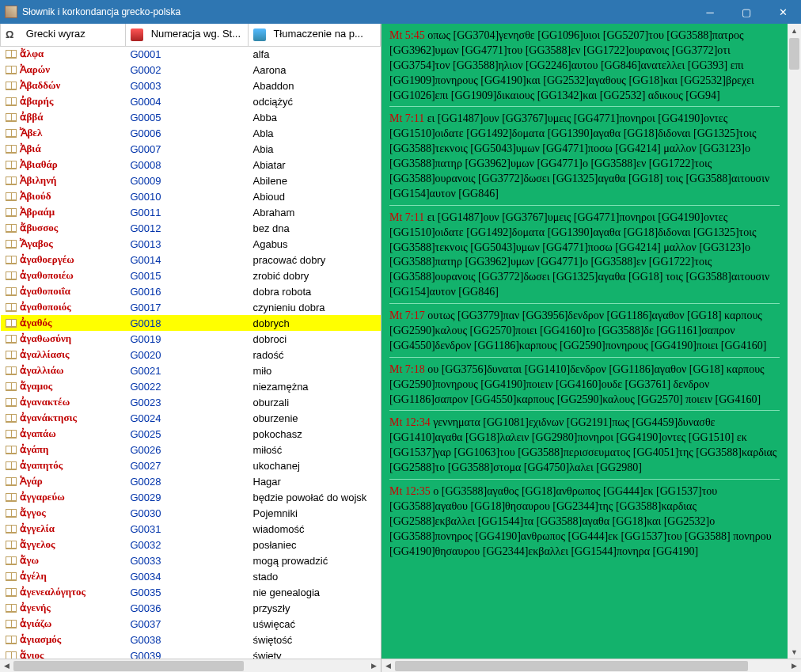 The width and height of the screenshot is (801, 672). What do you see at coordinates (191, 608) in the screenshot?
I see `table-row: ἀγενήςG0036przyszły` at bounding box center [191, 608].